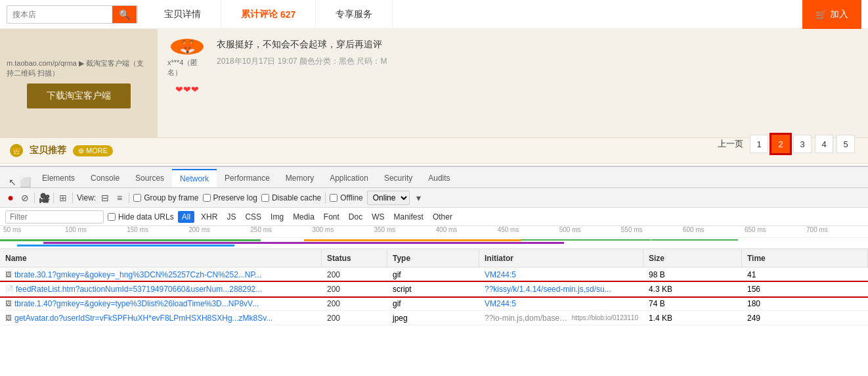 The width and height of the screenshot is (868, 376). What do you see at coordinates (9, 275) in the screenshot?
I see `file-icon-0: 🖼` at bounding box center [9, 275].